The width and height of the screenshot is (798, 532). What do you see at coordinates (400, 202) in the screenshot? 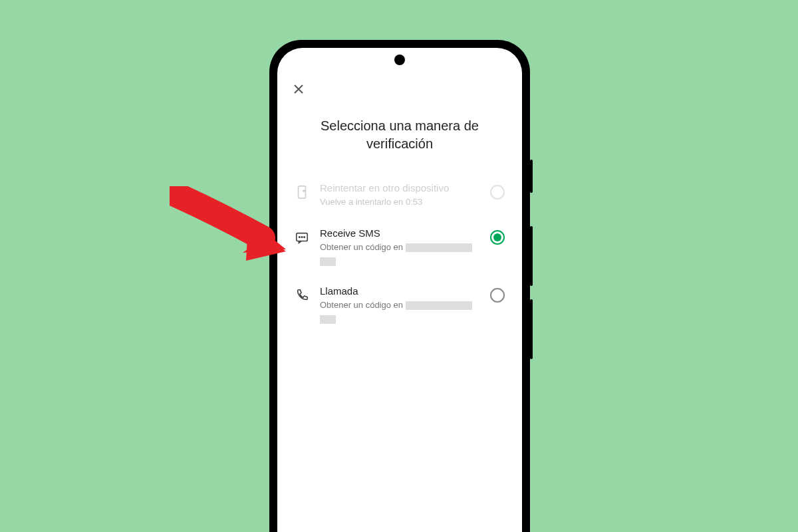
I see `option-subtitle: Vuelve a intentarlo en 0:53` at bounding box center [400, 202].